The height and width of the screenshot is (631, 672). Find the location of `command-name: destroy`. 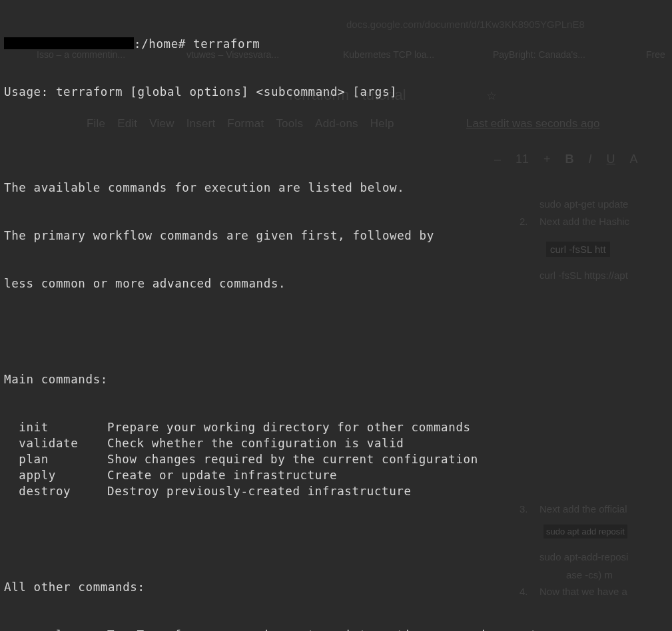

command-name: destroy is located at coordinates (56, 491).